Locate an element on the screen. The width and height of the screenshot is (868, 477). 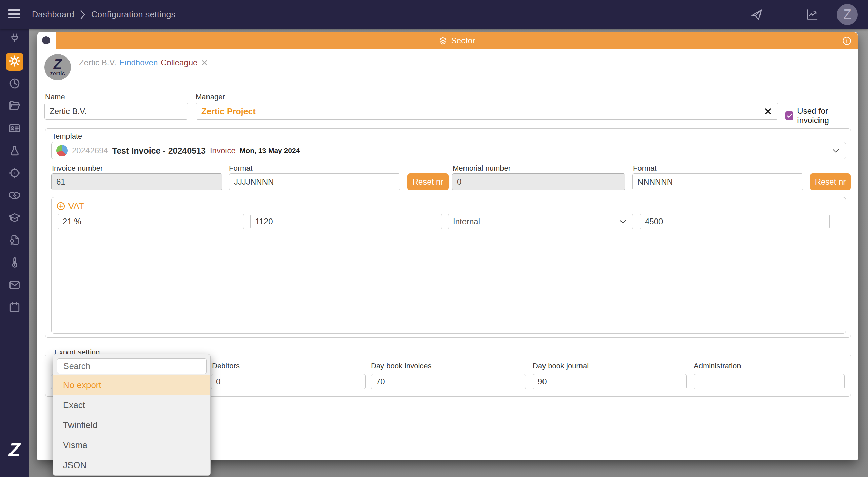
reset-memorial-number-button: Reset nr is located at coordinates (830, 182).